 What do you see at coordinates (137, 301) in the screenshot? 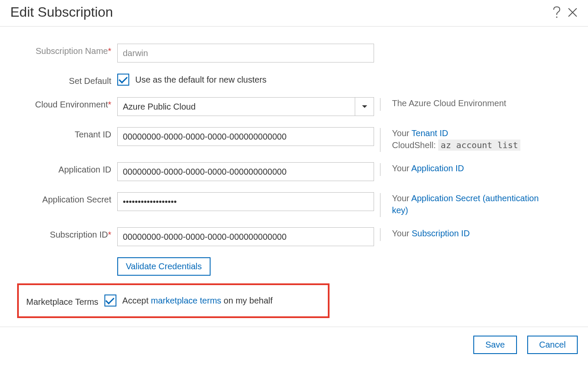
I see `text-before: Accept` at bounding box center [137, 301].